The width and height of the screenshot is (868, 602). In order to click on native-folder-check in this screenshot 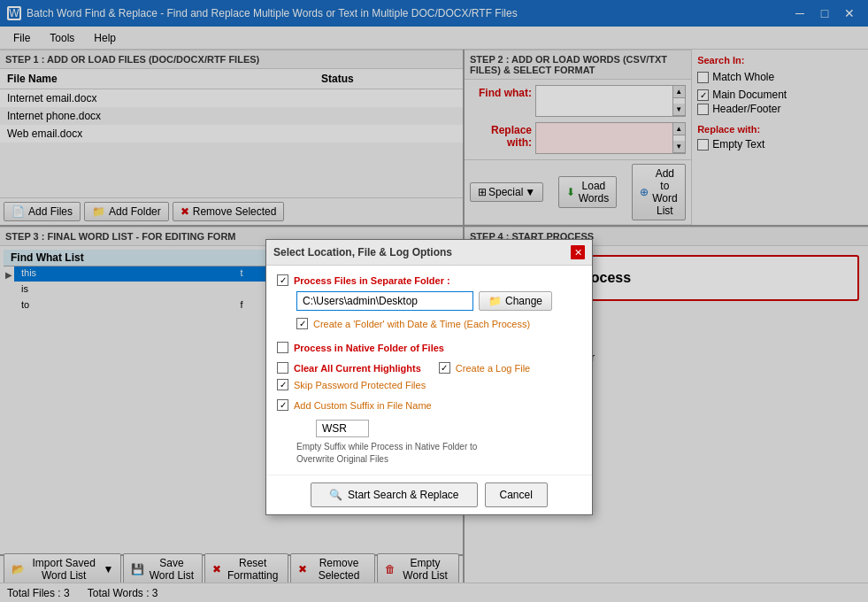, I will do `click(283, 347)`.